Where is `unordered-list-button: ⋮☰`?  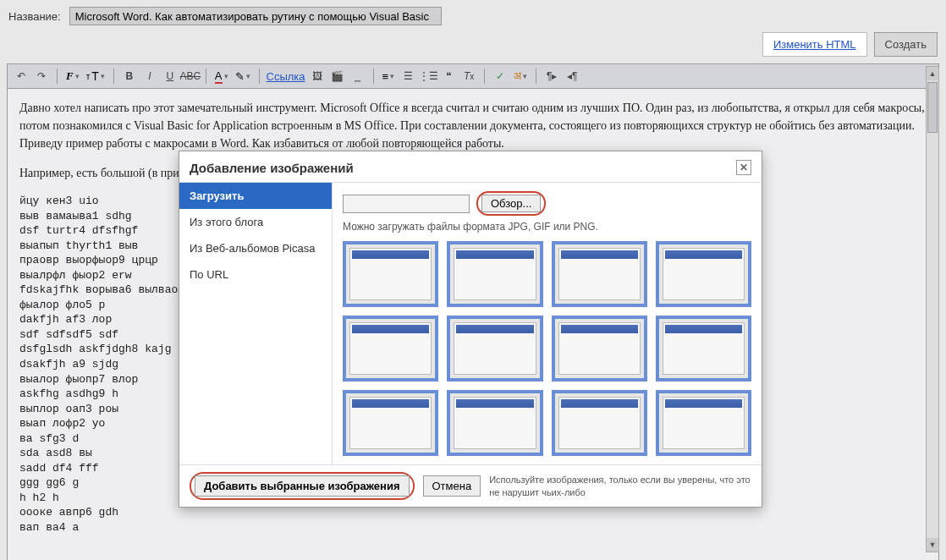
unordered-list-button: ⋮☰ is located at coordinates (428, 76).